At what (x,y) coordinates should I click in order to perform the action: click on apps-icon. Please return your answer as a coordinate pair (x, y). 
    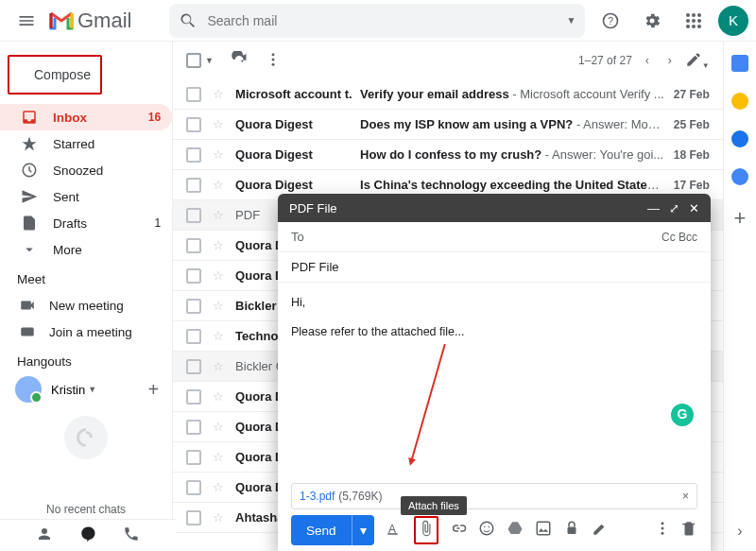
    Looking at the image, I should click on (694, 21).